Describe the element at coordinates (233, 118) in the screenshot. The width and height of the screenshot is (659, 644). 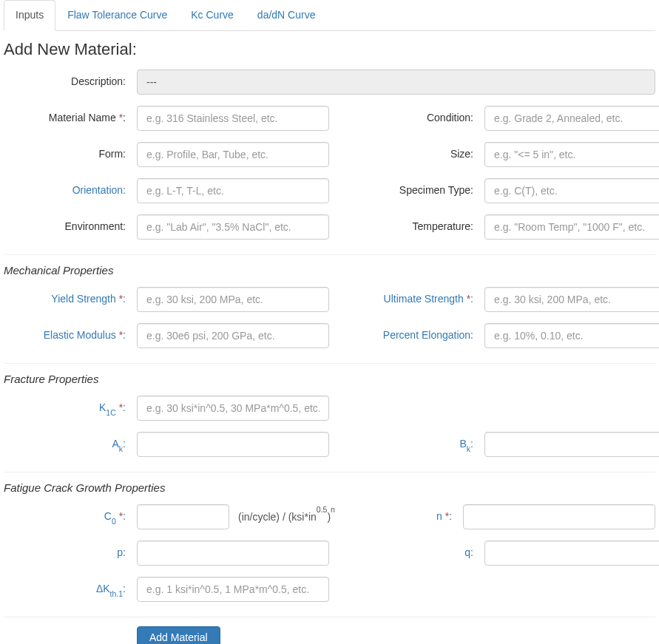
I see `material-name-input` at that location.